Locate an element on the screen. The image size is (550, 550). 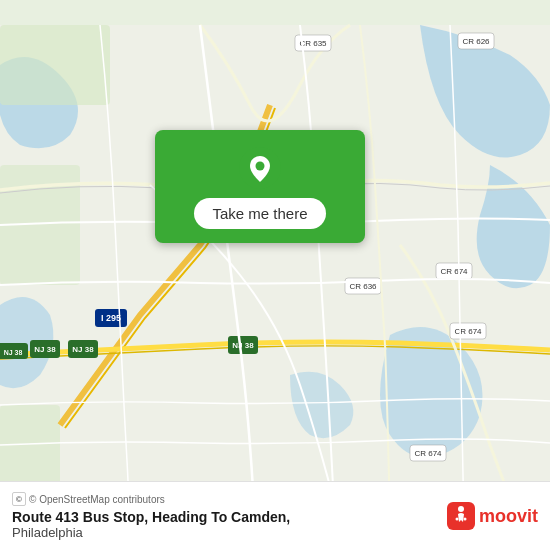
moovit-logo: moovit is located at coordinates (492, 516).